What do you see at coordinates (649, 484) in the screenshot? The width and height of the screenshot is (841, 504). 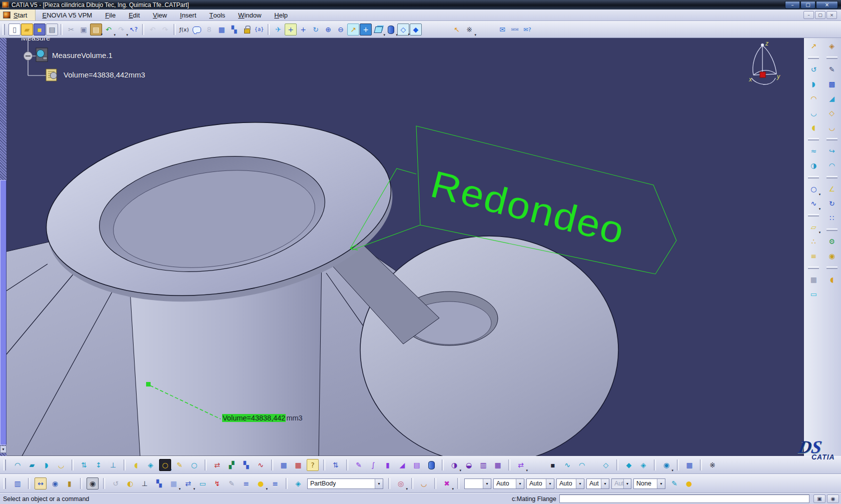 I see `layer-combo: None▾` at bounding box center [649, 484].